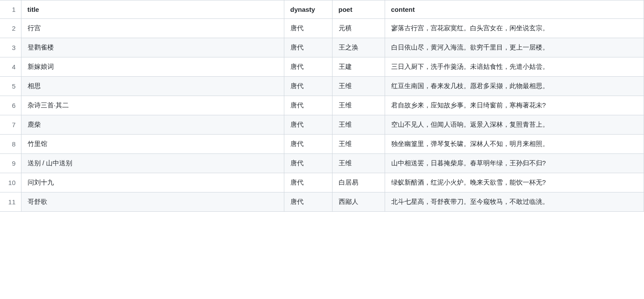 This screenshot has width=644, height=299. Describe the element at coordinates (152, 28) in the screenshot. I see `cell-title: 行宫` at that location.